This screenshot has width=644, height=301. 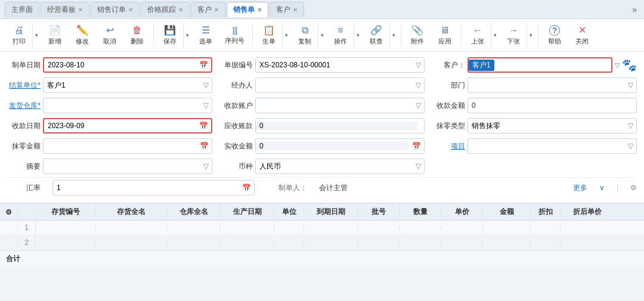 What do you see at coordinates (247, 10) in the screenshot?
I see `tab-sales-bill: 销售单 ✕` at bounding box center [247, 10].